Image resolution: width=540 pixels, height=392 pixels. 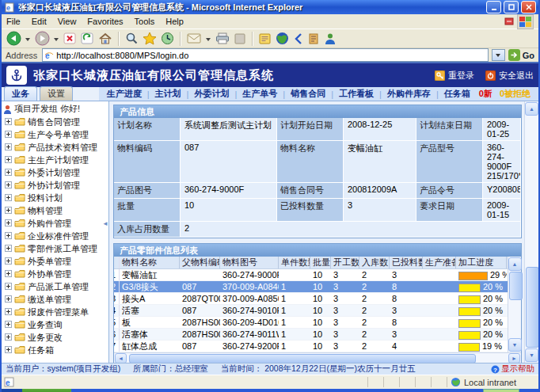 What do you see at coordinates (55, 337) in the screenshot?
I see `sidebar-item-18: 业务更改` at bounding box center [55, 337].